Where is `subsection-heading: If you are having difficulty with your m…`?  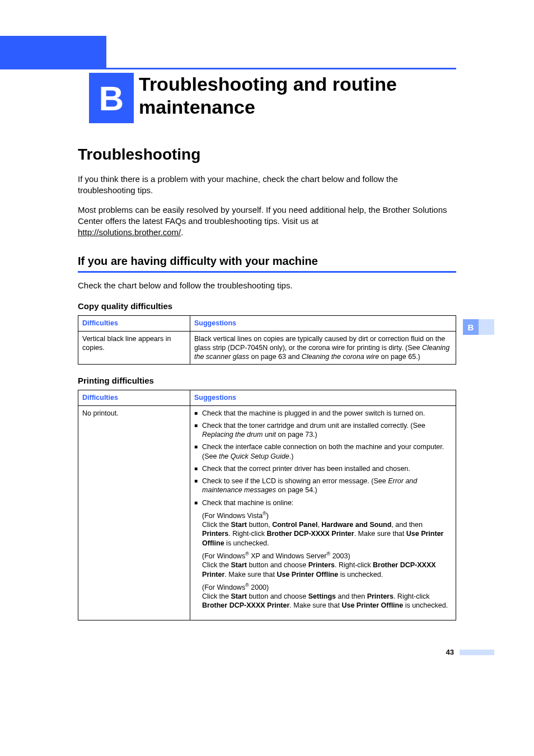
subsection-heading: If you are having difficulty with your m… is located at coordinates (267, 264).